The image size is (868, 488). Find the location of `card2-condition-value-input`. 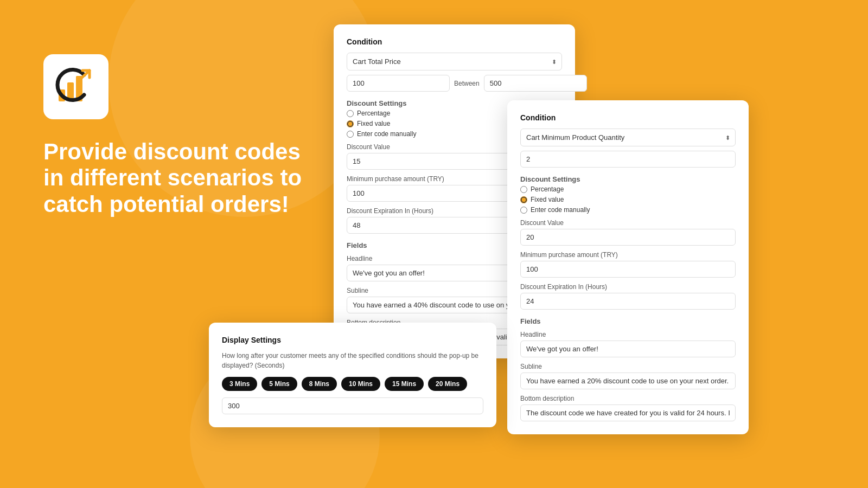

card2-condition-value-input is located at coordinates (628, 159).